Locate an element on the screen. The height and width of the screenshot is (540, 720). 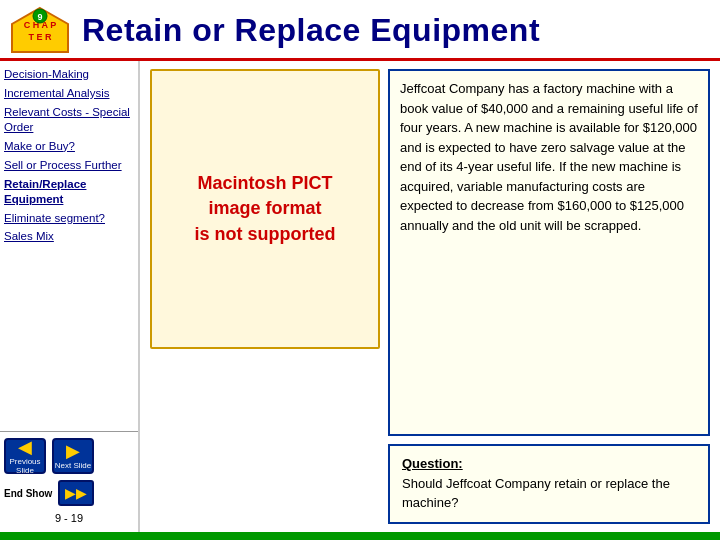
next-arrow-icon: ▶ is located at coordinates (73, 451).